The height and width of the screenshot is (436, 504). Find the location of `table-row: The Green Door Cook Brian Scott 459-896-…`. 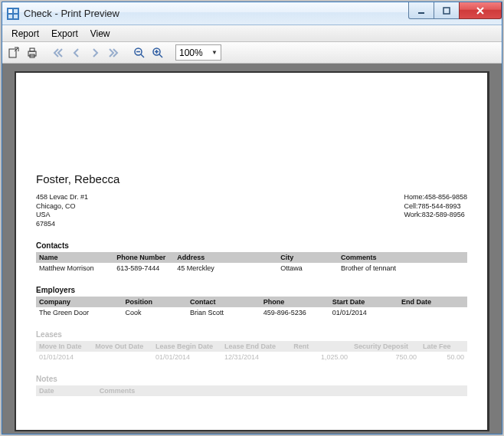

table-row: The Green Door Cook Brian Scott 459-896-… is located at coordinates (251, 313).